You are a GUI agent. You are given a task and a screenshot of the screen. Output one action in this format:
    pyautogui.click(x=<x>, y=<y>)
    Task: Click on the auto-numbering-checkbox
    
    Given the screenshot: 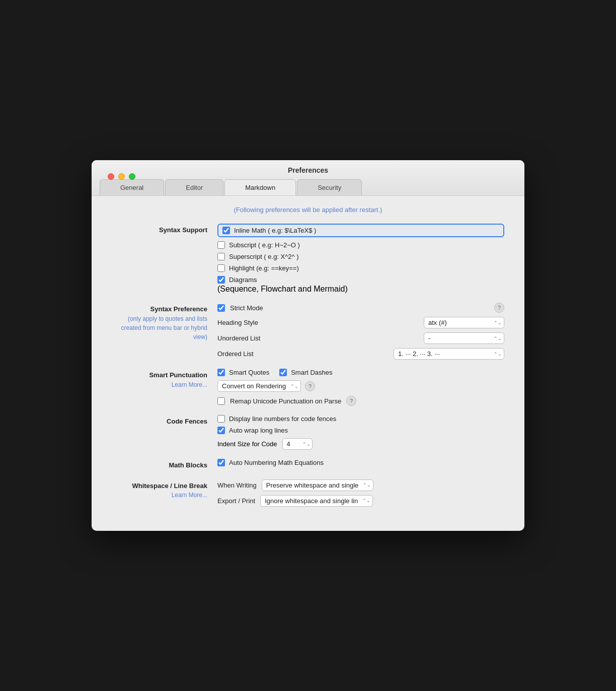 What is the action you would take?
    pyautogui.click(x=221, y=462)
    